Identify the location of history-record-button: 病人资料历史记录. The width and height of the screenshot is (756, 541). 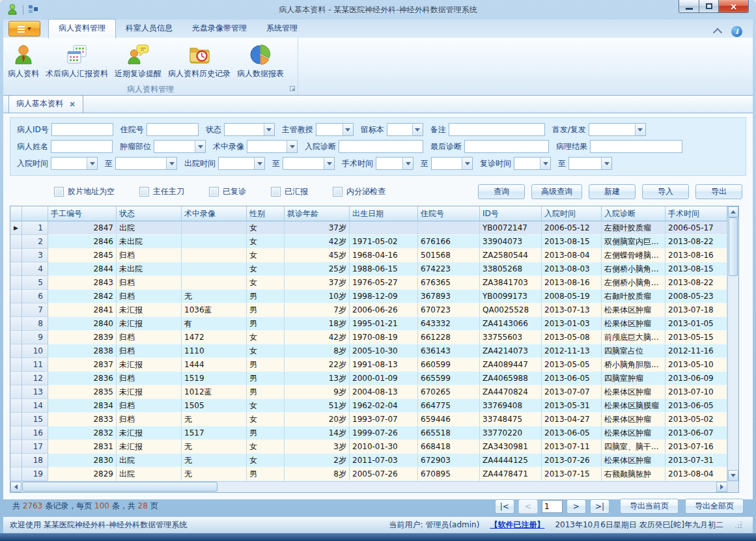
(199, 61).